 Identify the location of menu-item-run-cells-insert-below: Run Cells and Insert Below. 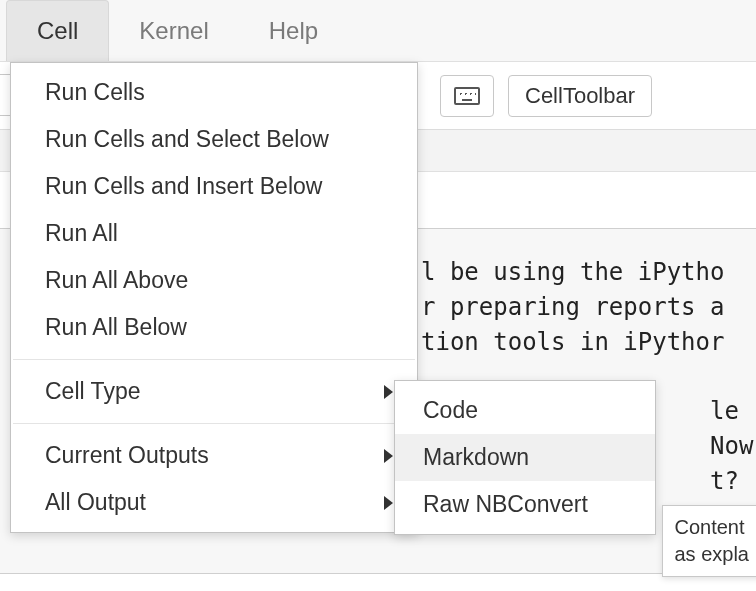
(214, 186).